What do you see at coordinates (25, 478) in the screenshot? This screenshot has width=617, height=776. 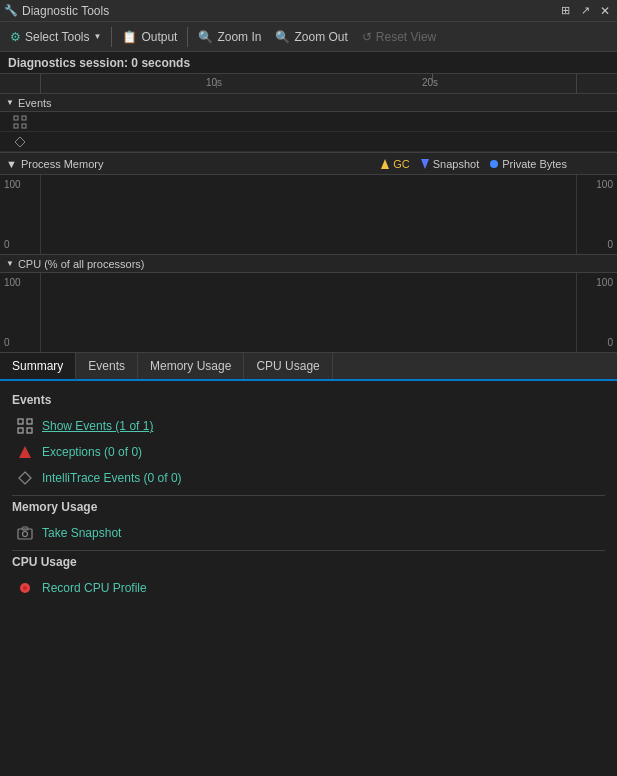 I see `intellitrace-icon` at bounding box center [25, 478].